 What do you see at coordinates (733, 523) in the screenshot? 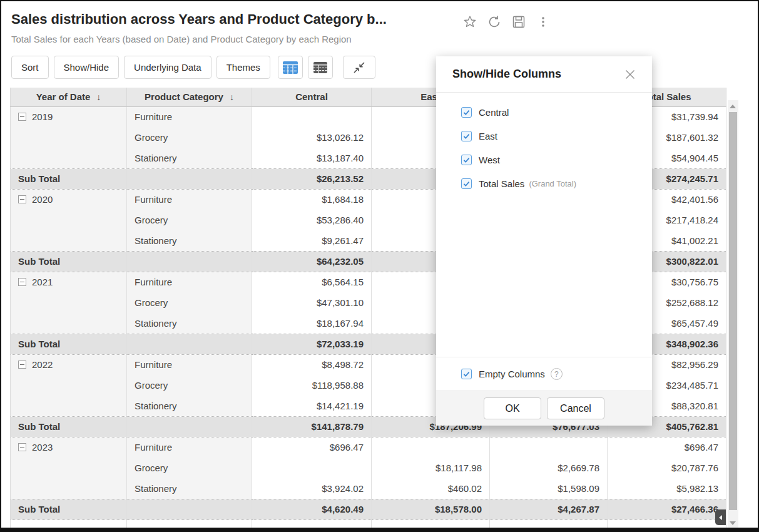
I see `scroll-down-icon` at bounding box center [733, 523].